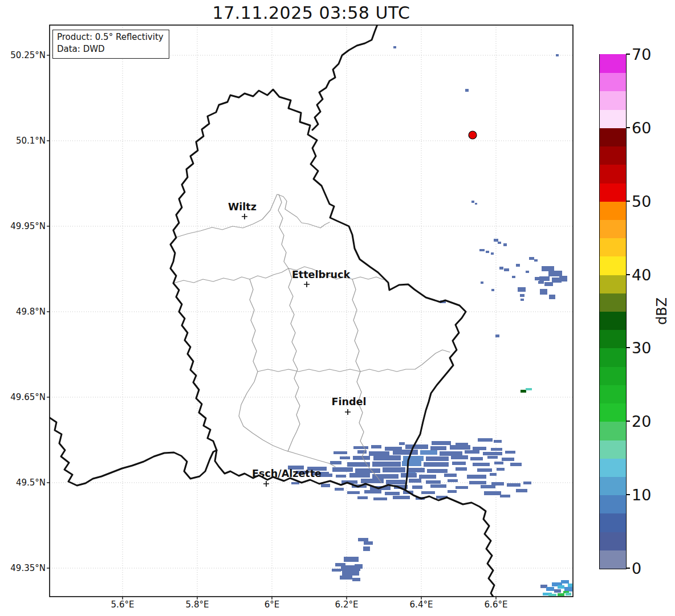  Describe the element at coordinates (641, 128) in the screenshot. I see `colorbar-tick-label: 60` at that location.